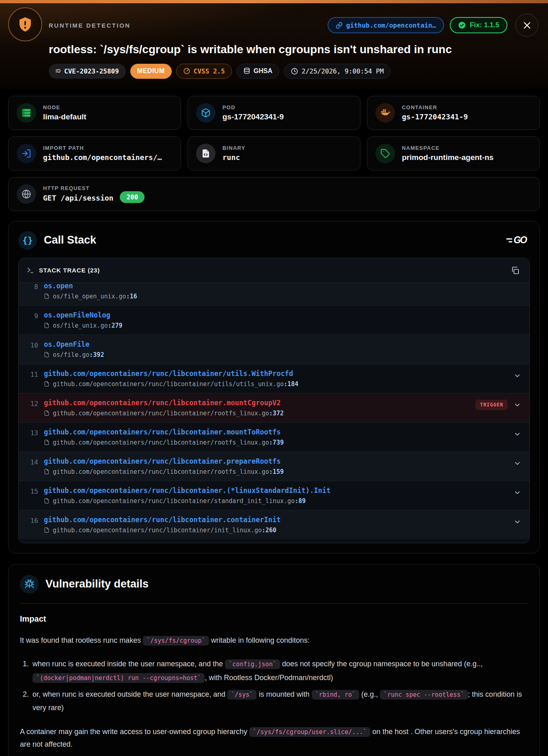 This screenshot has width=548, height=756. What do you see at coordinates (32, 432) in the screenshot?
I see `frame-number: 13` at bounding box center [32, 432].